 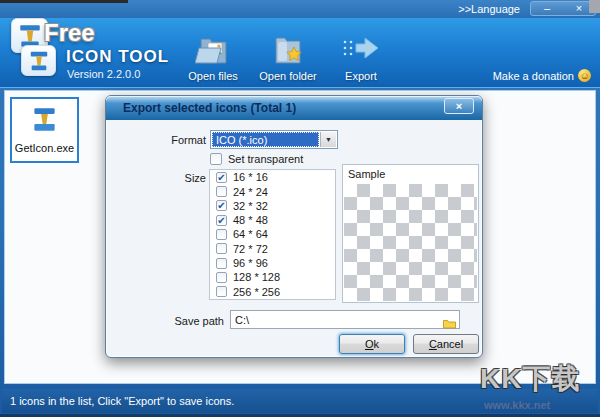 What do you see at coordinates (361, 76) in the screenshot?
I see `export-label: Export` at bounding box center [361, 76].